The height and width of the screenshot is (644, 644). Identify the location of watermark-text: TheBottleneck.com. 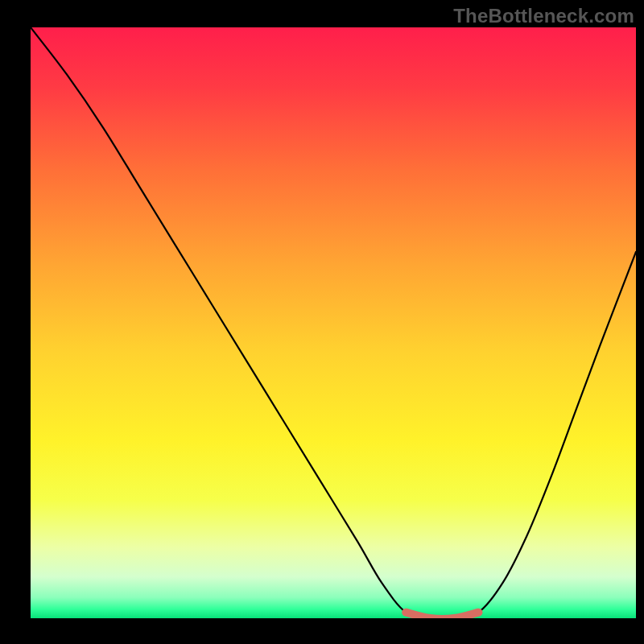
(544, 16).